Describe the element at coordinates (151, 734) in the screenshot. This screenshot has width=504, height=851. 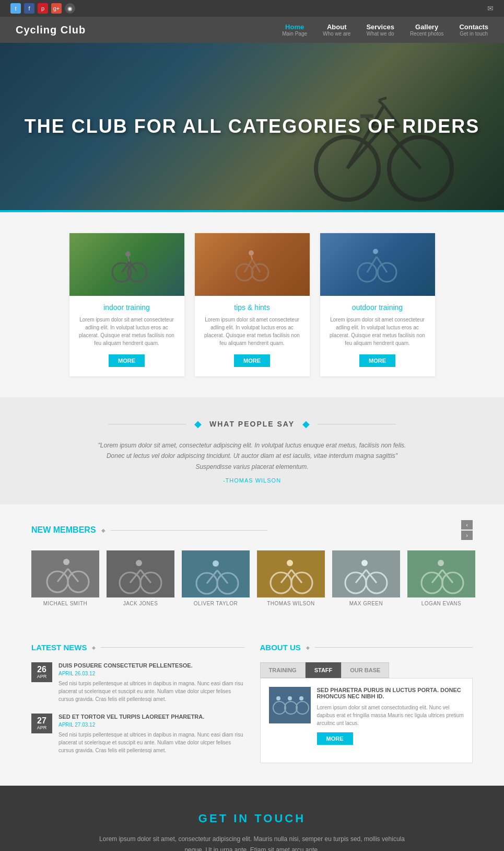
I see `news-content-2: SED ET TORTOR VEL TURPIS LAOREET PHARETR…` at that location.